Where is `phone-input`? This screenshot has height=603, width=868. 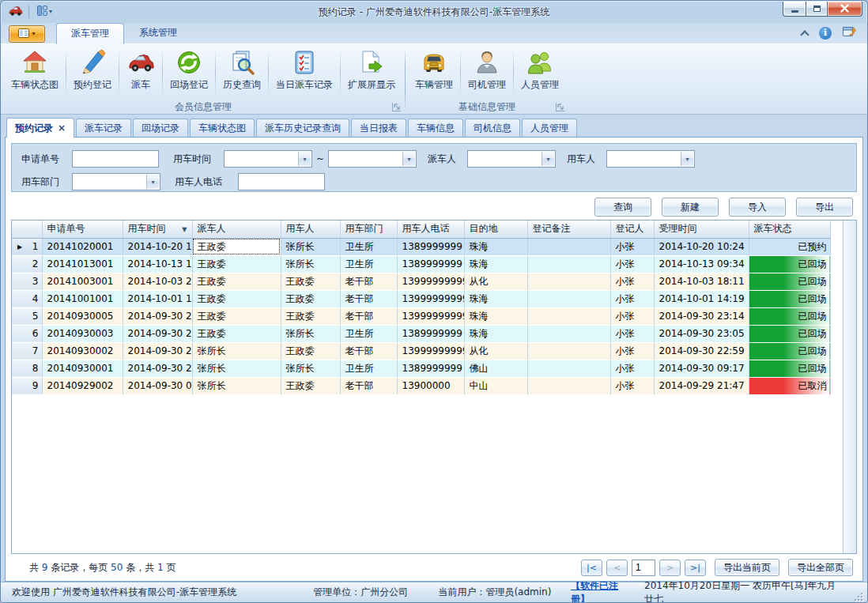
phone-input is located at coordinates (281, 182).